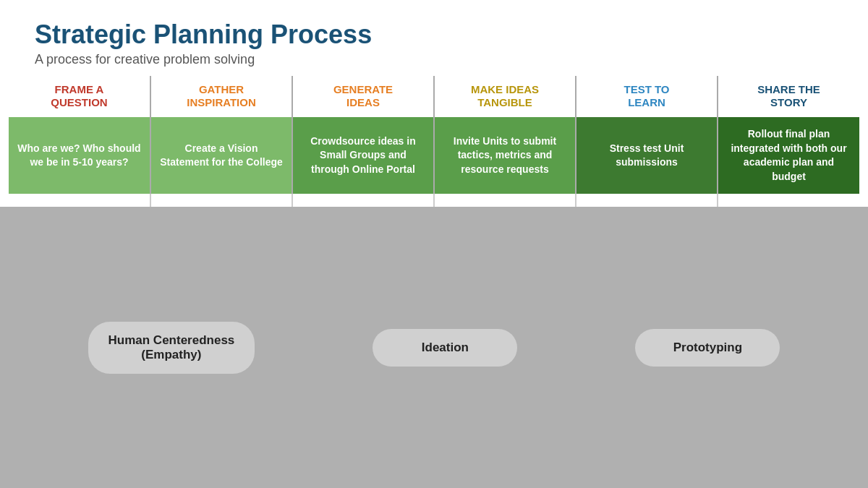  What do you see at coordinates (172, 348) in the screenshot?
I see `pill-human-centeredness: Human Centeredness(Empathy)` at bounding box center [172, 348].